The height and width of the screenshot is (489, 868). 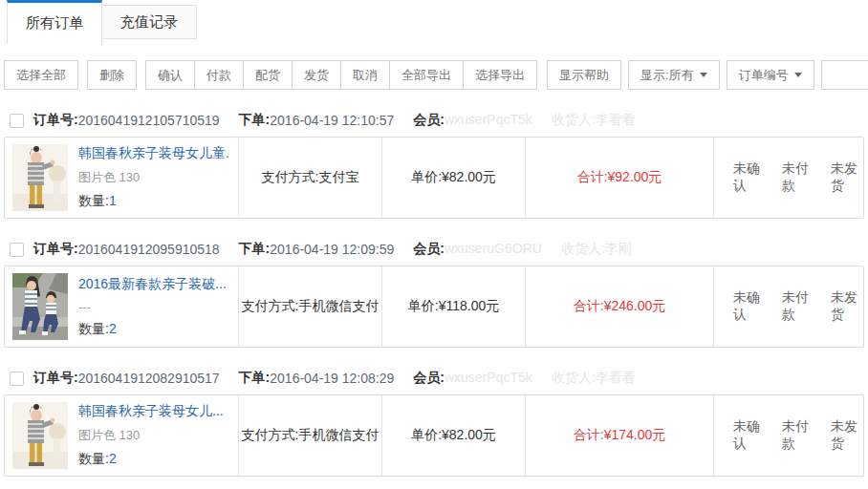 I want to click on order-header: 订单号: 2016041912082910517 下单: 2016-04-19 …, so click(x=434, y=378).